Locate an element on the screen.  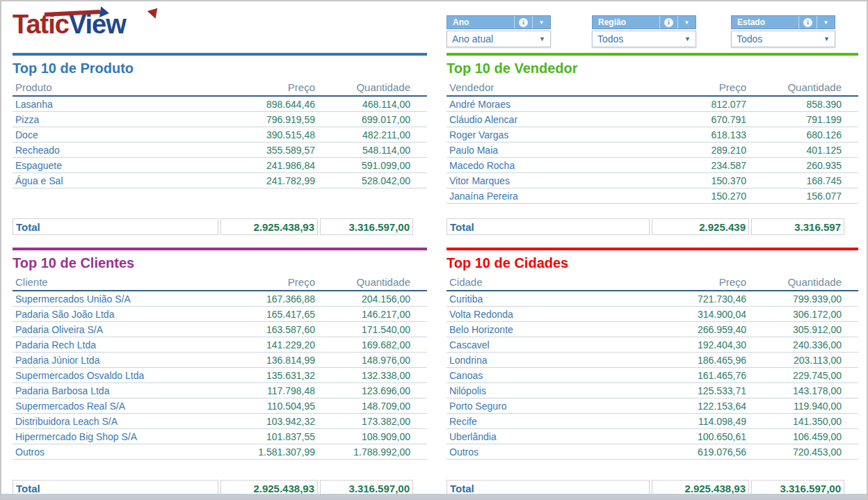
row-label: Volta Redonda is located at coordinates (548, 314).